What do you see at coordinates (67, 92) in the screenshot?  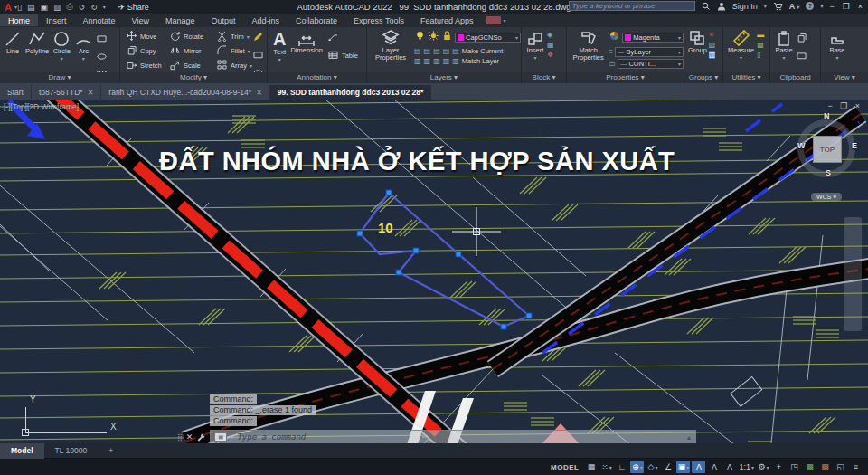 I see `file-tab-1: to87-56TTD*✕` at bounding box center [67, 92].